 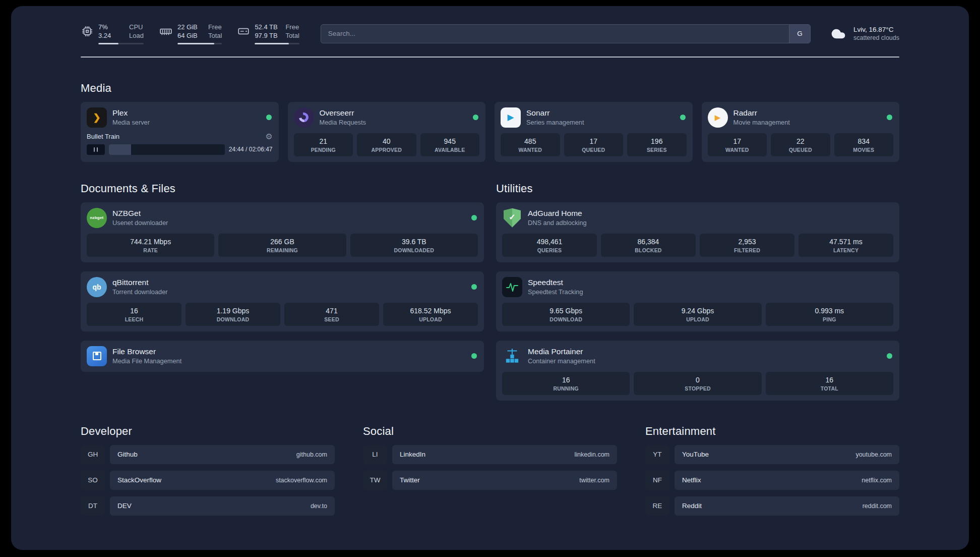 I want to click on cpu-load-label: Load, so click(x=136, y=36).